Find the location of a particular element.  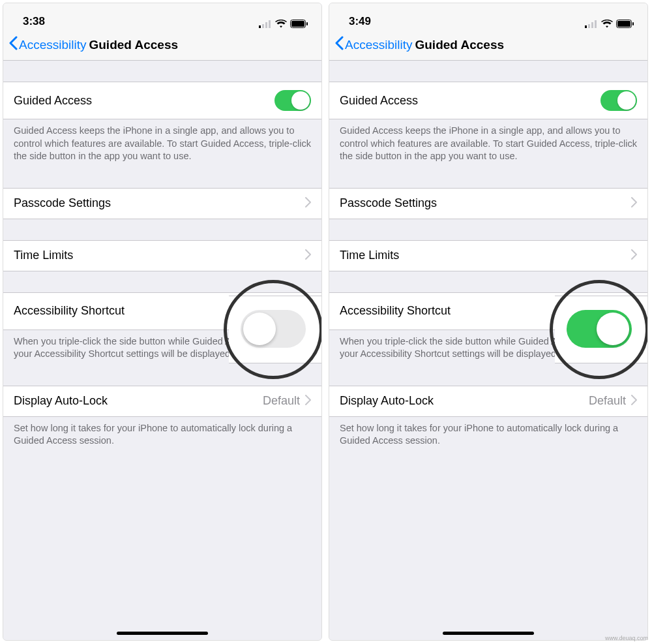

watermark: www.deuaq.com is located at coordinates (627, 638).